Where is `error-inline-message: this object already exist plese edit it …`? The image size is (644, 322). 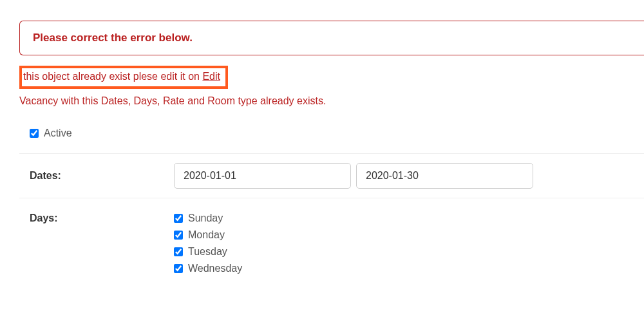 error-inline-message: this object already exist plese edit it … is located at coordinates (122, 76).